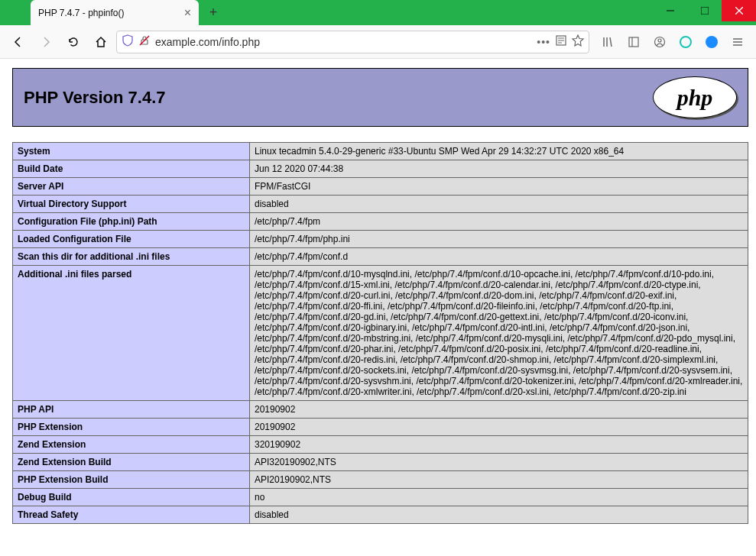  Describe the element at coordinates (131, 409) in the screenshot. I see `config-key: PHP API` at that location.